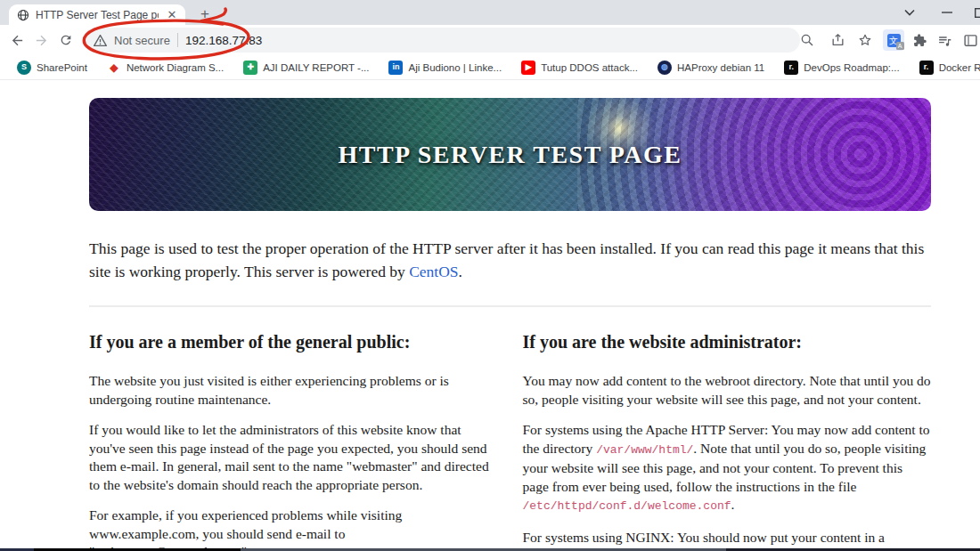 The height and width of the screenshot is (551, 980). What do you see at coordinates (23, 15) in the screenshot?
I see `globe-favicon-icon` at bounding box center [23, 15].